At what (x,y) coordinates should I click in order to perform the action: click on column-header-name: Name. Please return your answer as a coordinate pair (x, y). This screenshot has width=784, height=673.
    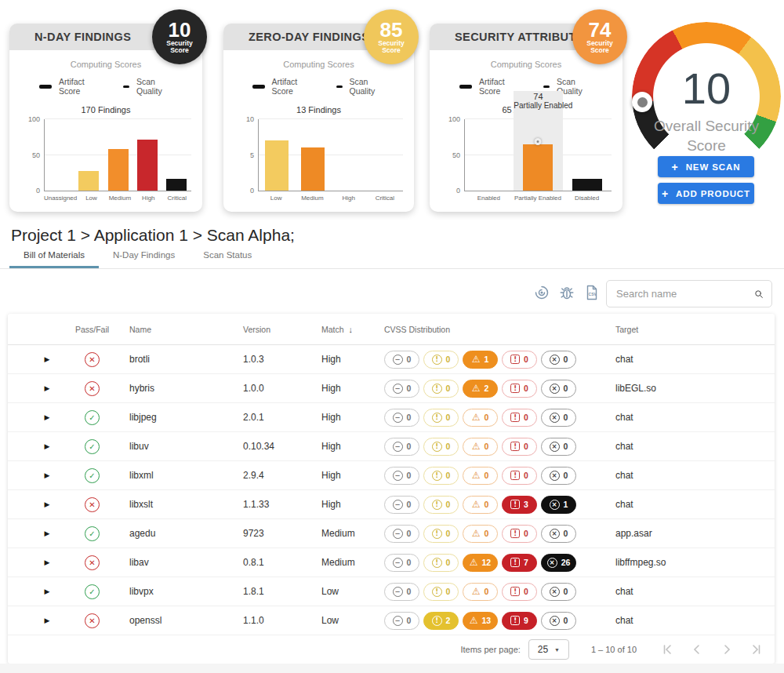
    Looking at the image, I should click on (179, 329).